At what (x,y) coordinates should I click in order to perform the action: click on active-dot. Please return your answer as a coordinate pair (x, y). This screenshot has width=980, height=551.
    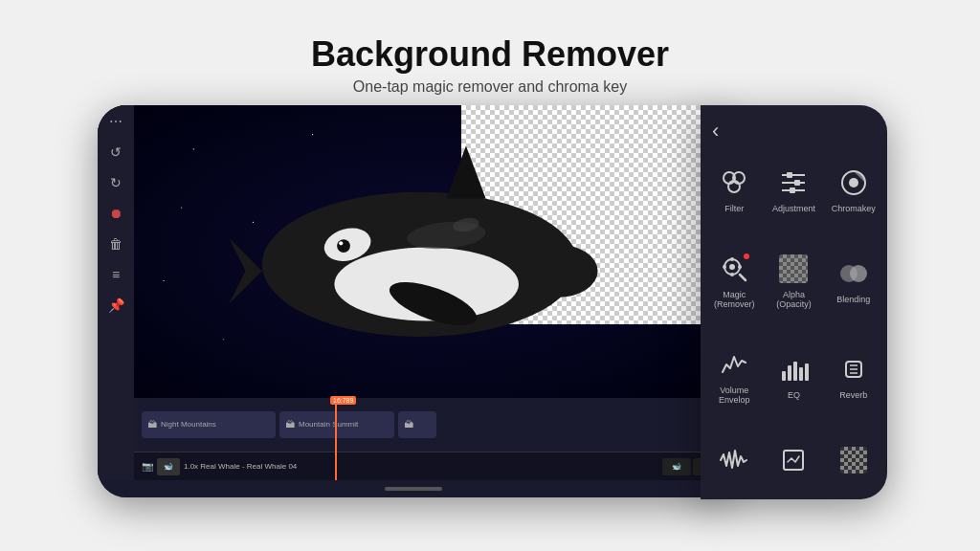
    Looking at the image, I should click on (746, 256).